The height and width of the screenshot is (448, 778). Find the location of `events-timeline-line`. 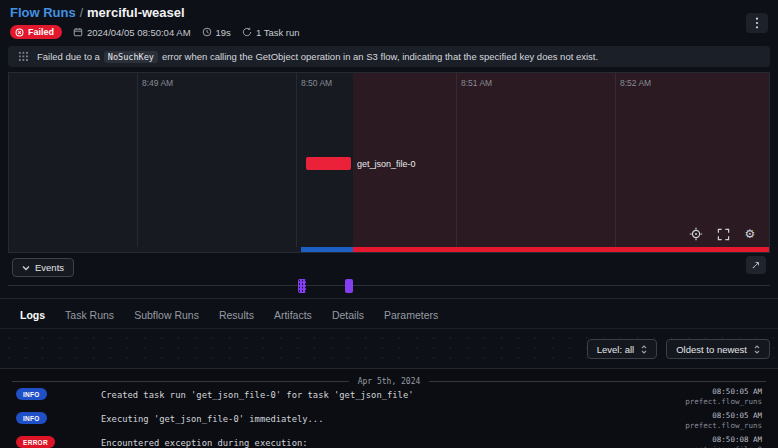

events-timeline-line is located at coordinates (389, 286).